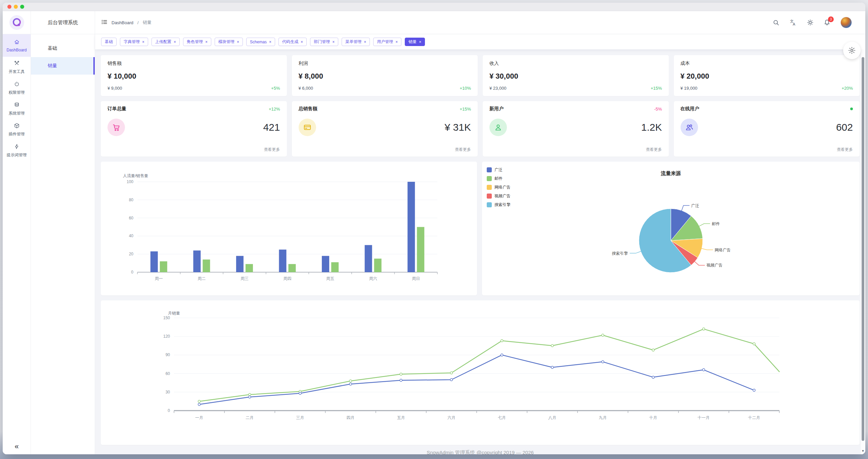  I want to click on svg-text: 邮件, so click(716, 224).